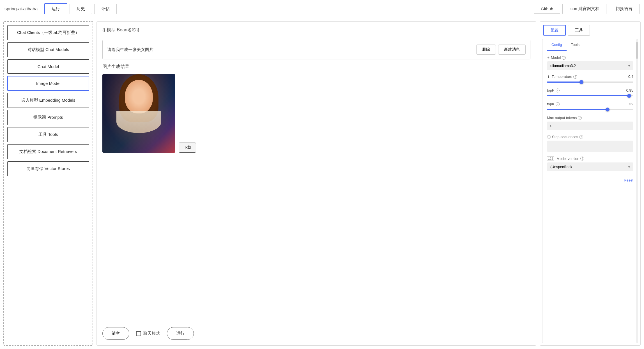 The image size is (644, 349). What do you see at coordinates (585, 9) in the screenshot?
I see `nav-docs-btn: icon 跳官网文档` at bounding box center [585, 9].